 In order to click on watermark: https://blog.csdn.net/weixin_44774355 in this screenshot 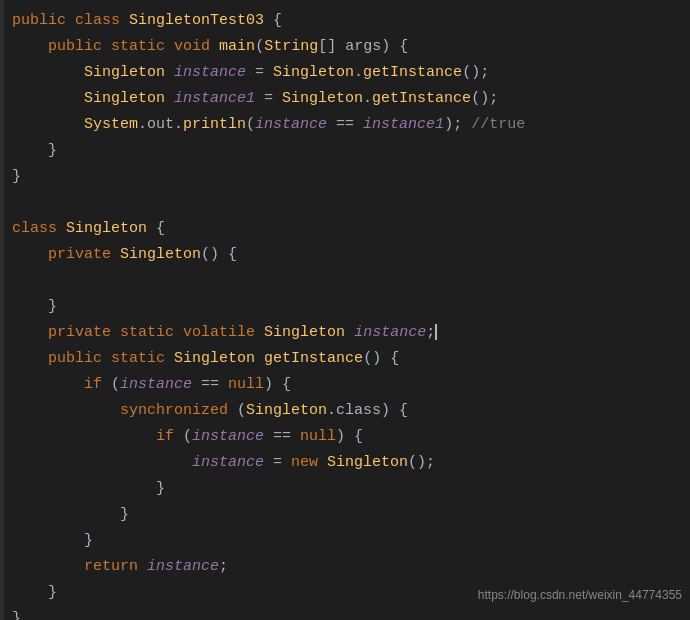, I will do `click(580, 595)`.